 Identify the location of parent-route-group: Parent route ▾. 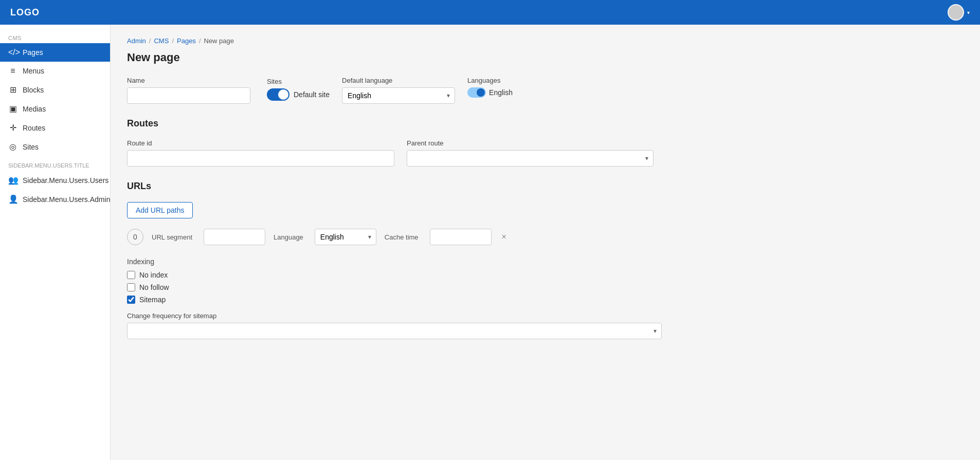
(530, 153).